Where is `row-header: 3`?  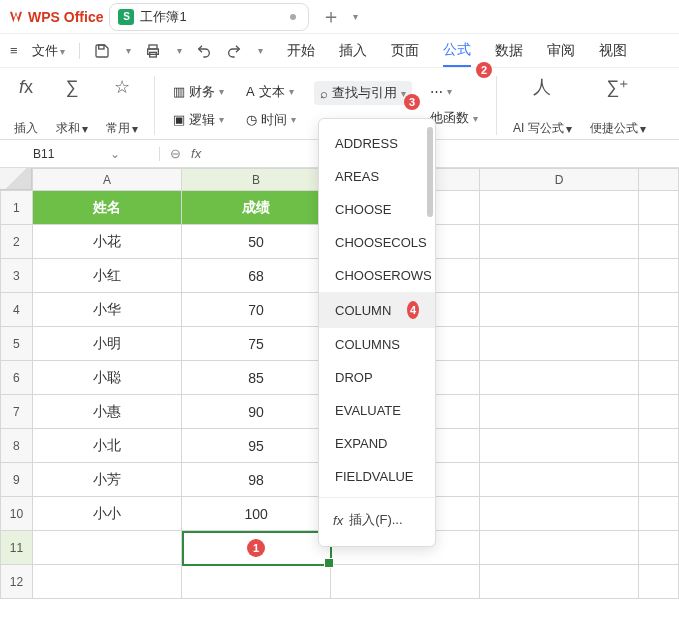
row-header: 3 is located at coordinates (17, 276).